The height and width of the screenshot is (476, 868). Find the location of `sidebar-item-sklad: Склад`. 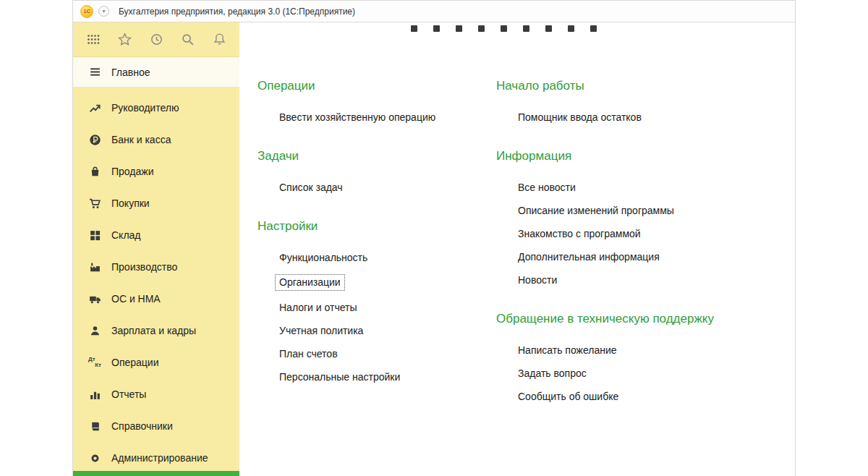

sidebar-item-sklad: Склад is located at coordinates (156, 235).